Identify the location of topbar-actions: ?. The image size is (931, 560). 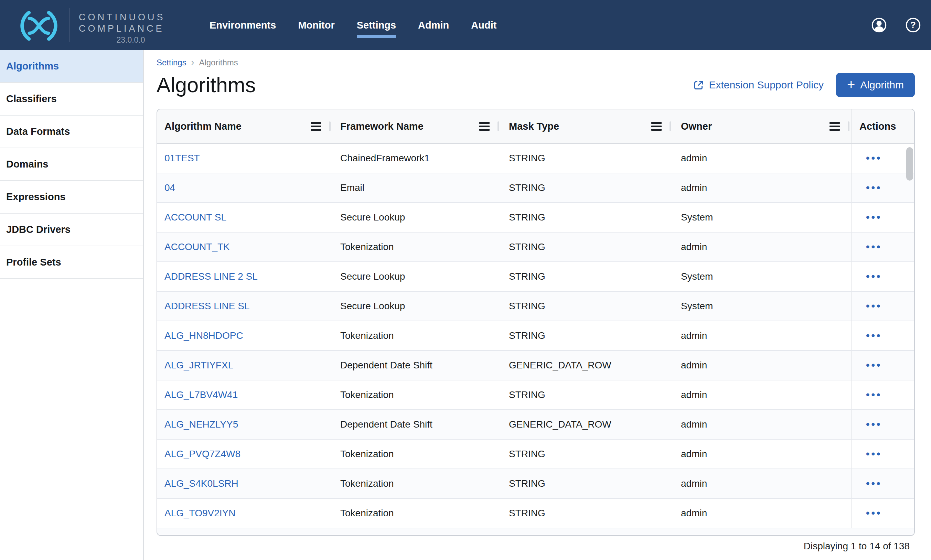
(896, 25).